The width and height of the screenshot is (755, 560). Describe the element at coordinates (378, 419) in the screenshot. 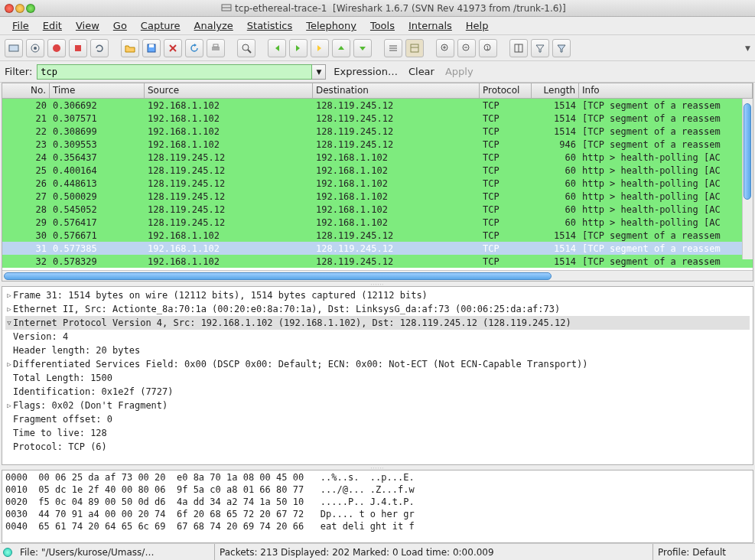

I see `details-ip-child: Fragment offset: 0` at that location.